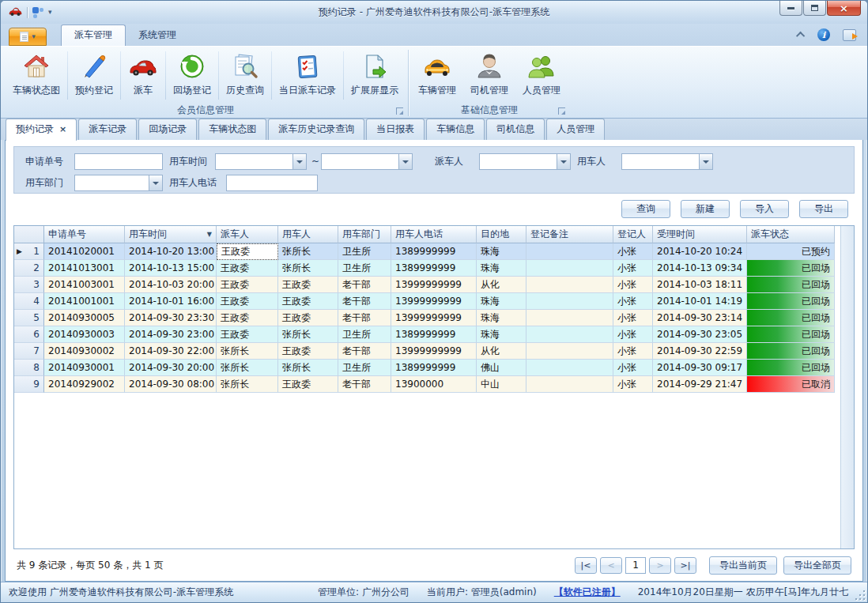  What do you see at coordinates (847, 387) in the screenshot?
I see `vertical-scrollbar` at bounding box center [847, 387].